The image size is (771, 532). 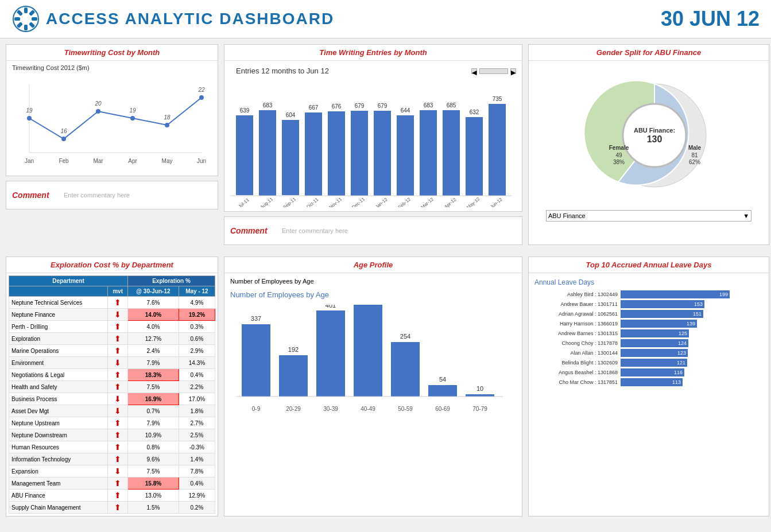 What do you see at coordinates (154, 314) in the screenshot?
I see `table-row: 14.0%` at bounding box center [154, 314].